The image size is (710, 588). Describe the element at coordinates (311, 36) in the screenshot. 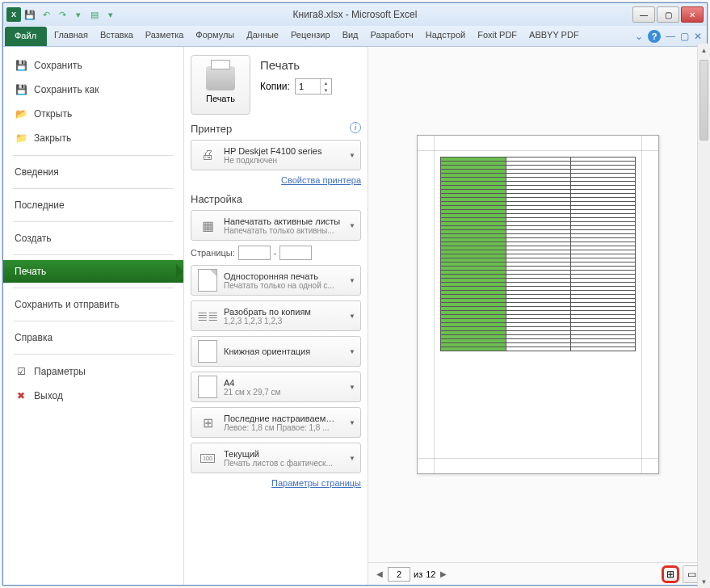

I see `tab-review: Рецензир` at that location.